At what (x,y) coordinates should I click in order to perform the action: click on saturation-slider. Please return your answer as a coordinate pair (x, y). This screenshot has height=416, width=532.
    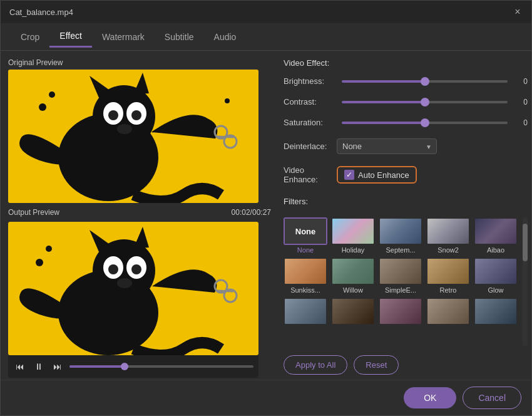
    Looking at the image, I should click on (424, 123).